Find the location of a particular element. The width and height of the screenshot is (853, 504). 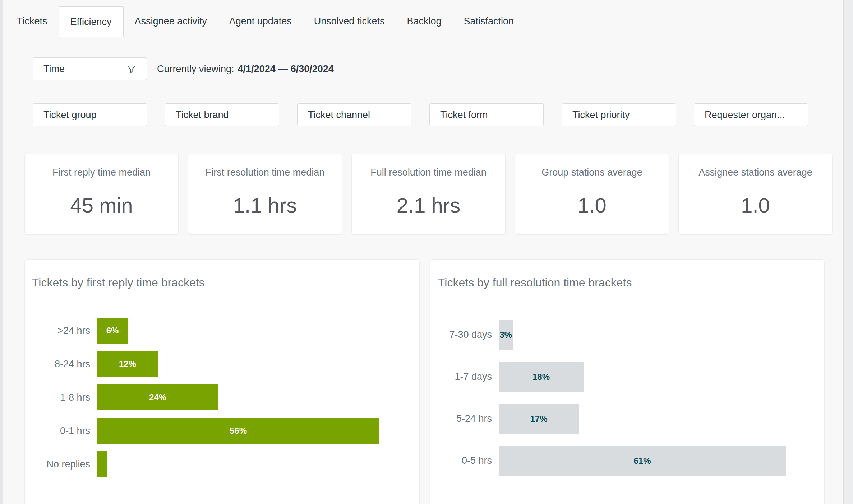

bar-value-label: 61% is located at coordinates (642, 461).